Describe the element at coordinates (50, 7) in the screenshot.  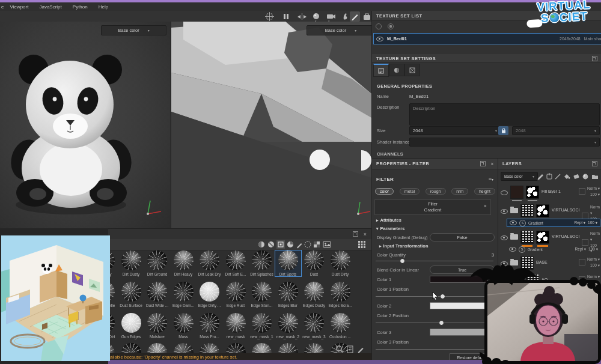
I see `menu-item-javascript: JavaScript` at that location.